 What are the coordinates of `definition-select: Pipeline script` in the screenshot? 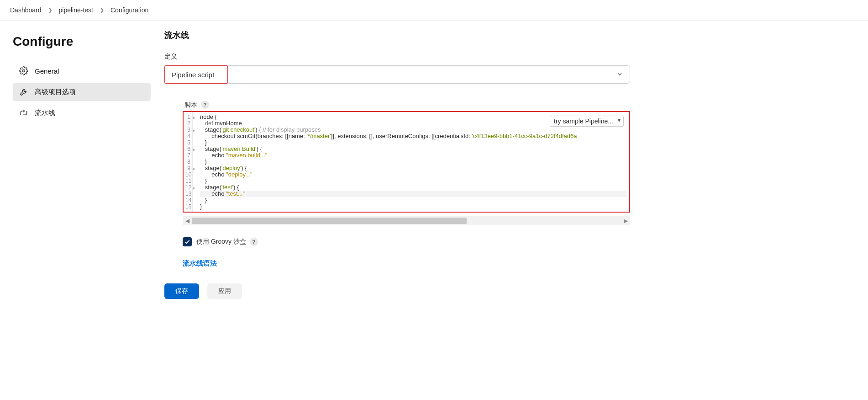 It's located at (196, 75).